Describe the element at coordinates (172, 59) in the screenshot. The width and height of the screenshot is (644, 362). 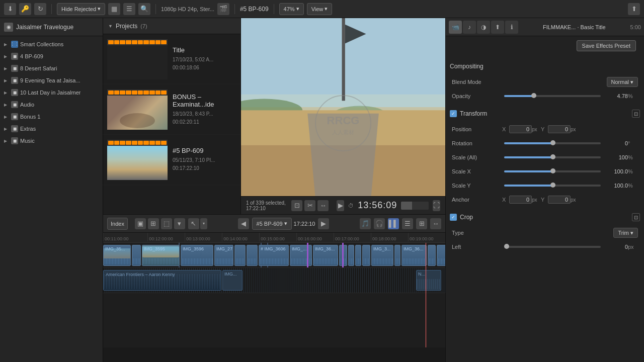
I see `browser-item-title: Title 17/10/23, 5:02 A... 00:00:18:06` at that location.